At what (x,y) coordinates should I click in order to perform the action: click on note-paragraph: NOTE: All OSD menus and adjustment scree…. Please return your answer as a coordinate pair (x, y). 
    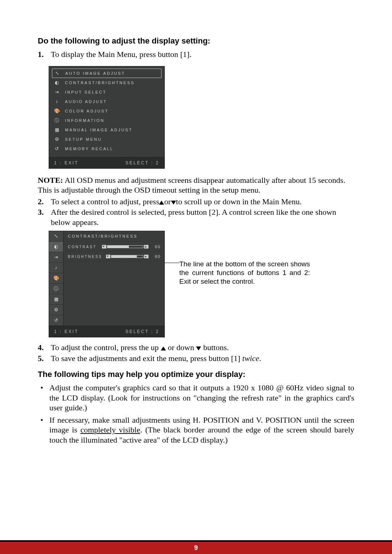
    Looking at the image, I should click on (196, 185).